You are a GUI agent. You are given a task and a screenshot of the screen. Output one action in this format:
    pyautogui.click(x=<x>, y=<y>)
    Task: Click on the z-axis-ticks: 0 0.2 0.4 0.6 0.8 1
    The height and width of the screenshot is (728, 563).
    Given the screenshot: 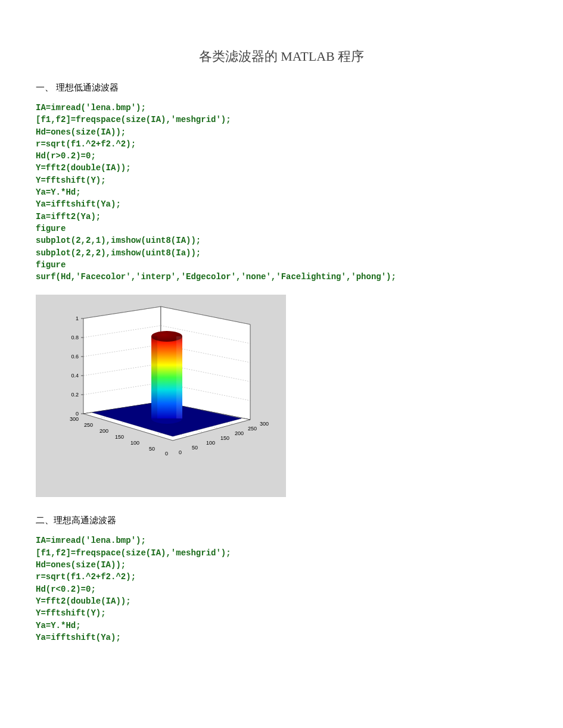 What is the action you would take?
    pyautogui.click(x=75, y=366)
    